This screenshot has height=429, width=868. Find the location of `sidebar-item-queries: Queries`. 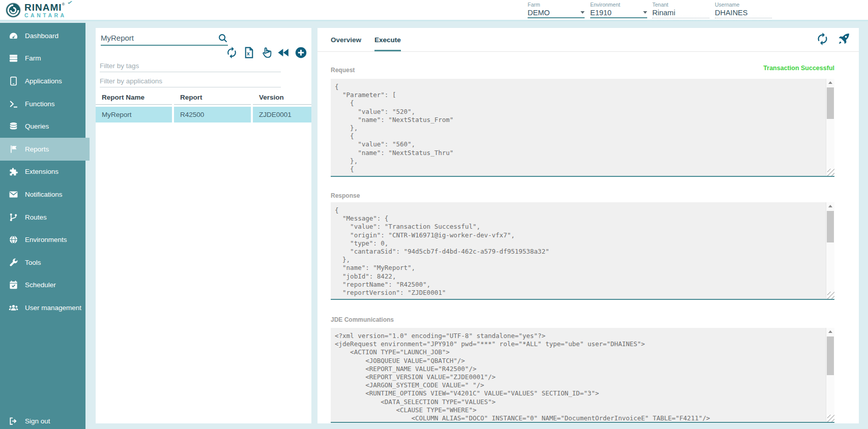

sidebar-item-queries: Queries is located at coordinates (43, 126).